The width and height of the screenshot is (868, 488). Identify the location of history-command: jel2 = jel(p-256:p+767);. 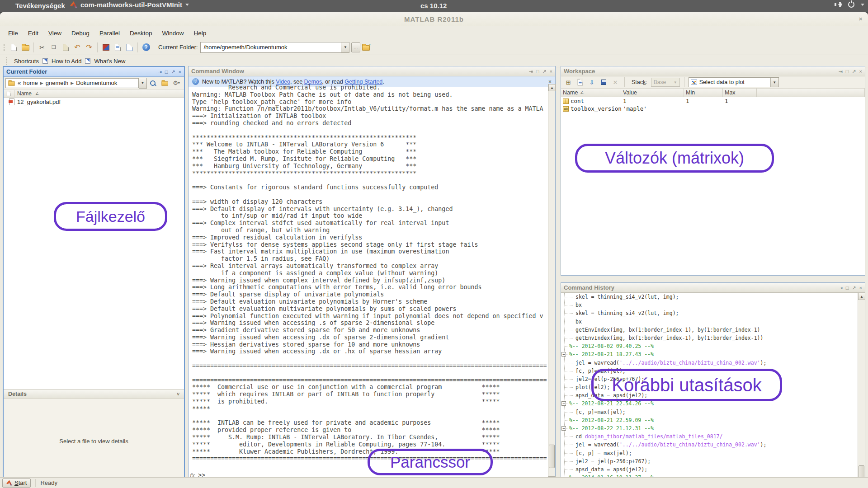
(713, 461).